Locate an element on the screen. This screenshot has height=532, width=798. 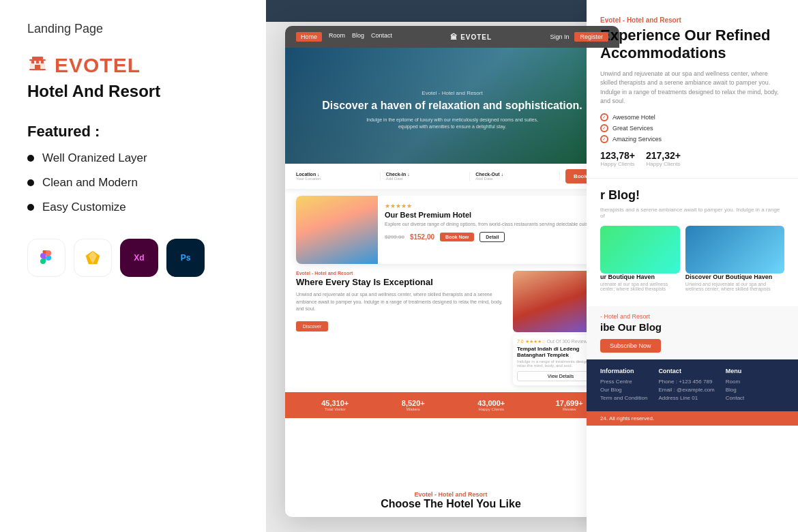
list-item: Easy Customize is located at coordinates (133, 207).